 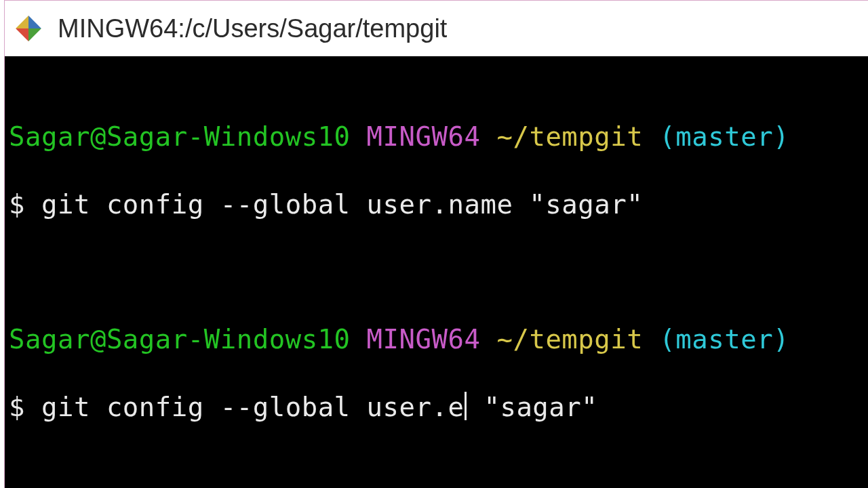 What do you see at coordinates (28, 28) in the screenshot?
I see `git-bash-icon` at bounding box center [28, 28].